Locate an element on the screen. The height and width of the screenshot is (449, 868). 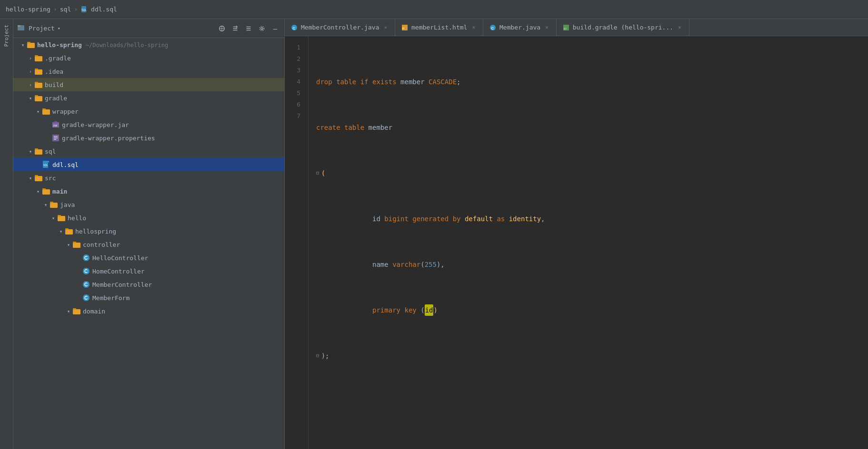
tab-member-controller: C MemberController.java ✕ is located at coordinates (340, 28).